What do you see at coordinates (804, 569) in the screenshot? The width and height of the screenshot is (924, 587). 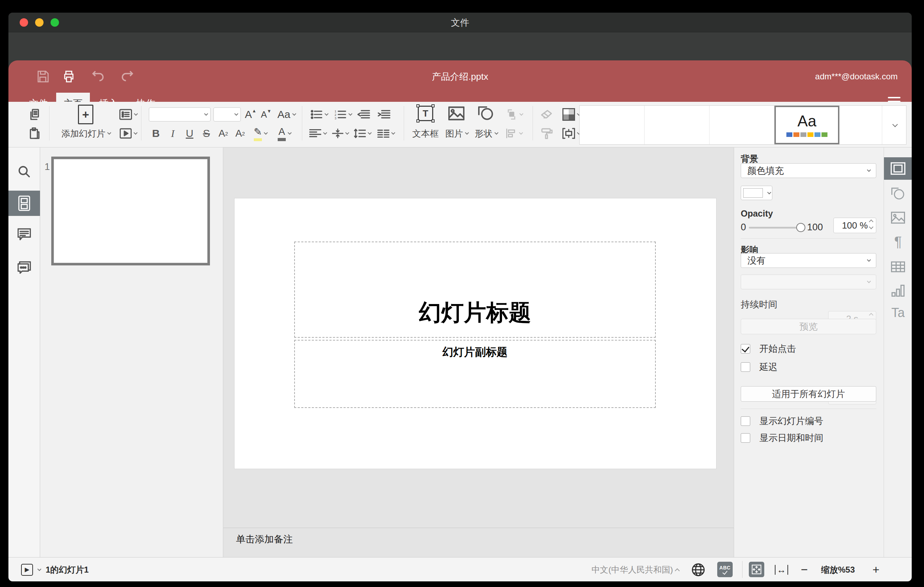 I see `zoom-out-button: −` at bounding box center [804, 569].